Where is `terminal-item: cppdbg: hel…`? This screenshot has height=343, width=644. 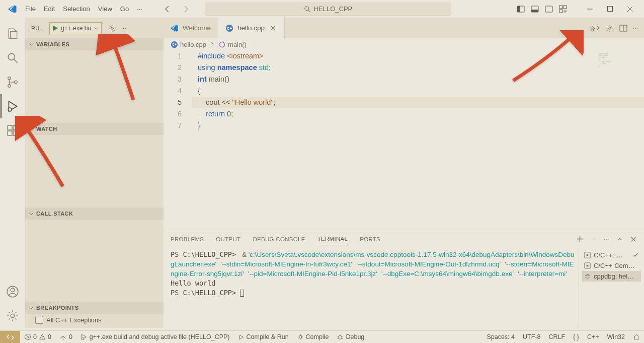 terminal-item: cppdbg: hel… is located at coordinates (612, 276).